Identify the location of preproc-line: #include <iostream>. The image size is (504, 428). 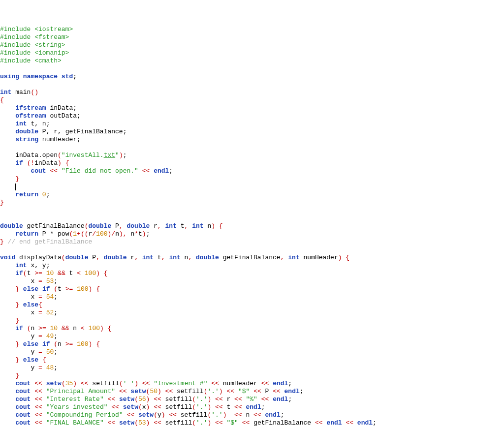
(36, 30).